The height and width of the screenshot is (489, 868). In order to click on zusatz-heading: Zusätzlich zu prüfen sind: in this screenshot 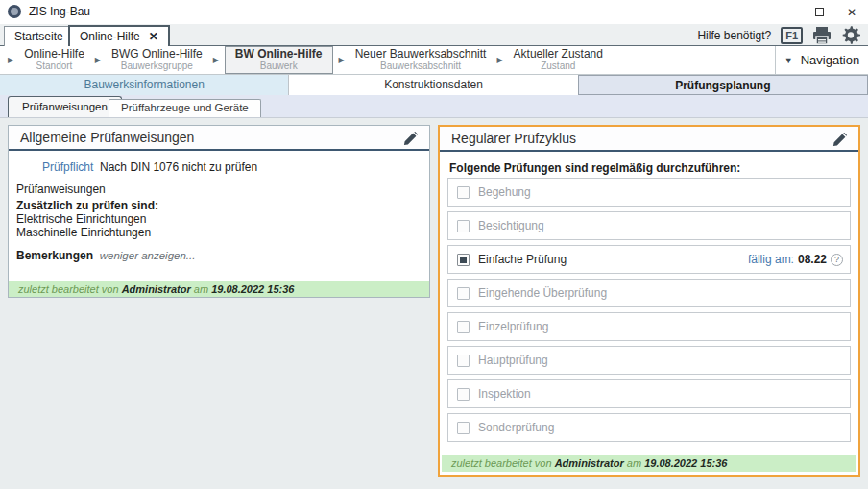, I will do `click(87, 206)`.